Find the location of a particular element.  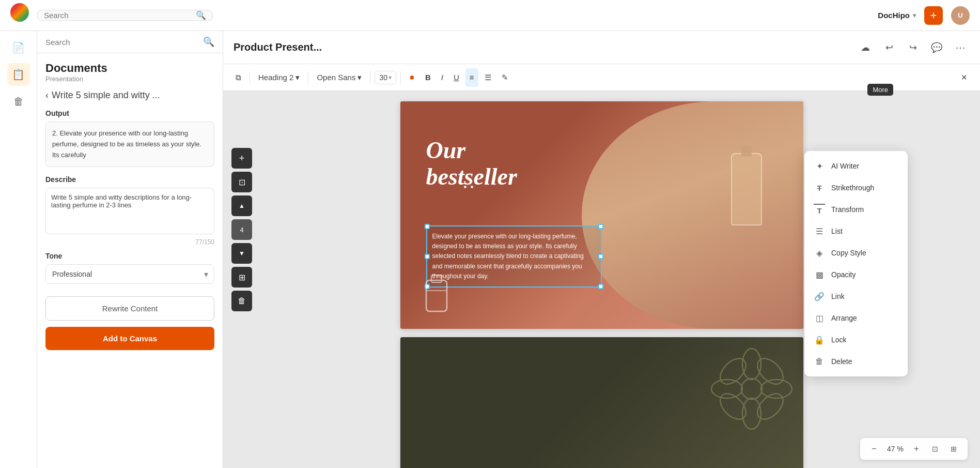

handle-mr is located at coordinates (601, 256).